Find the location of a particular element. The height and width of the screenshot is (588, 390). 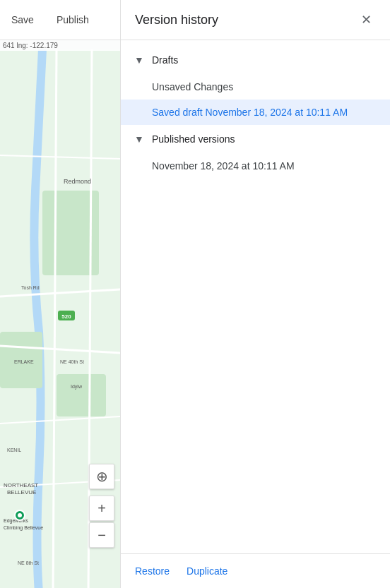

unsaved-changes-item: Unsaved Changes is located at coordinates (256, 87).